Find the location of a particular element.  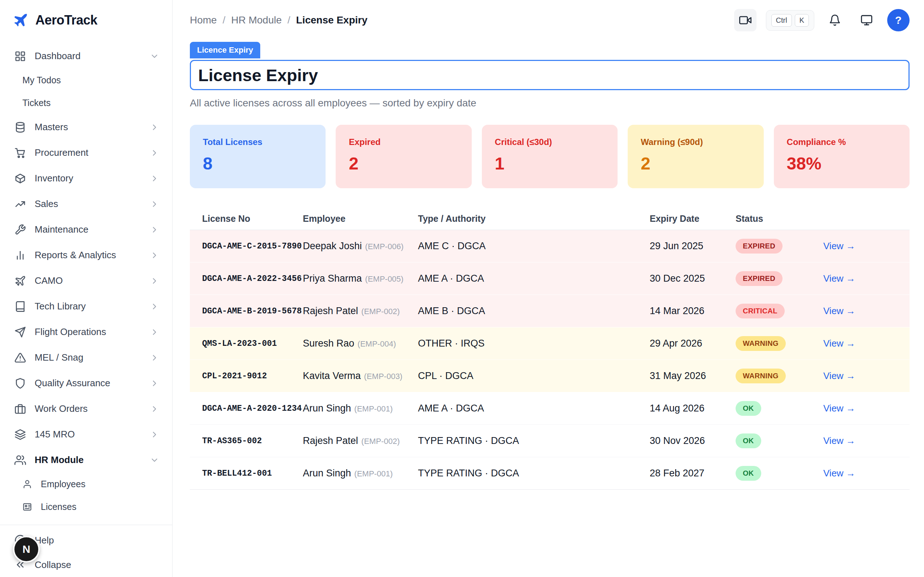

alert-icon is located at coordinates (20, 358).